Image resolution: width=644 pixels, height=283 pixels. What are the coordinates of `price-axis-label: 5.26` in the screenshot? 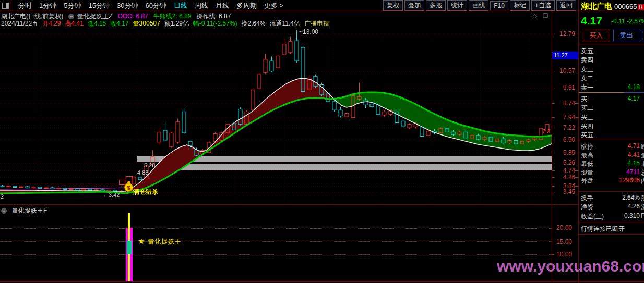 It's located at (569, 163).